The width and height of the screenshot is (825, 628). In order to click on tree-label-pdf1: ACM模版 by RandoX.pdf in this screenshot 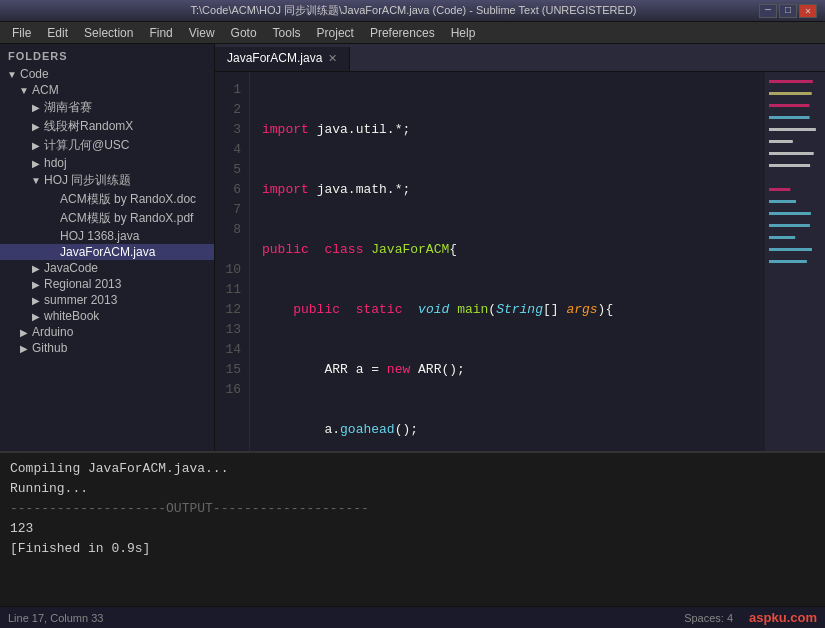, I will do `click(137, 218)`.